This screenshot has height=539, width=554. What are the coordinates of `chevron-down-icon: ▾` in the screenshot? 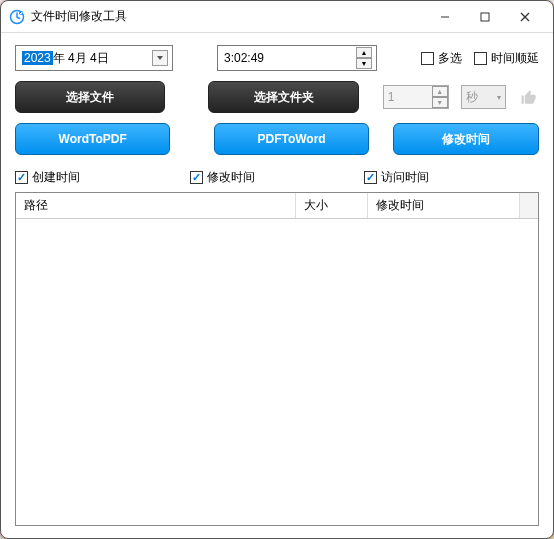 It's located at (499, 98).